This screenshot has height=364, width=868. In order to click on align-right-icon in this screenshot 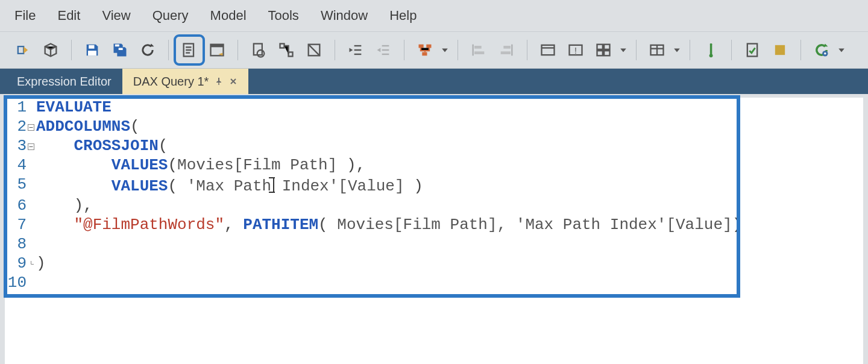, I will do `click(506, 50)`.